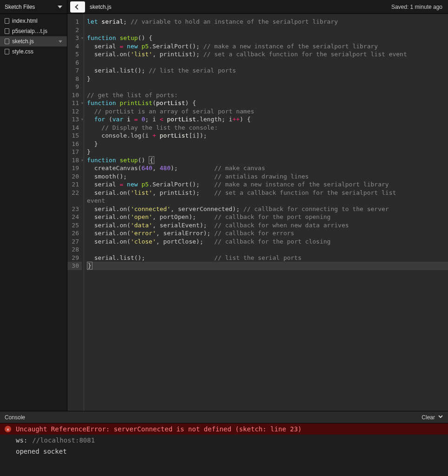 The image size is (448, 476). I want to click on line-number: 2, so click(74, 30).